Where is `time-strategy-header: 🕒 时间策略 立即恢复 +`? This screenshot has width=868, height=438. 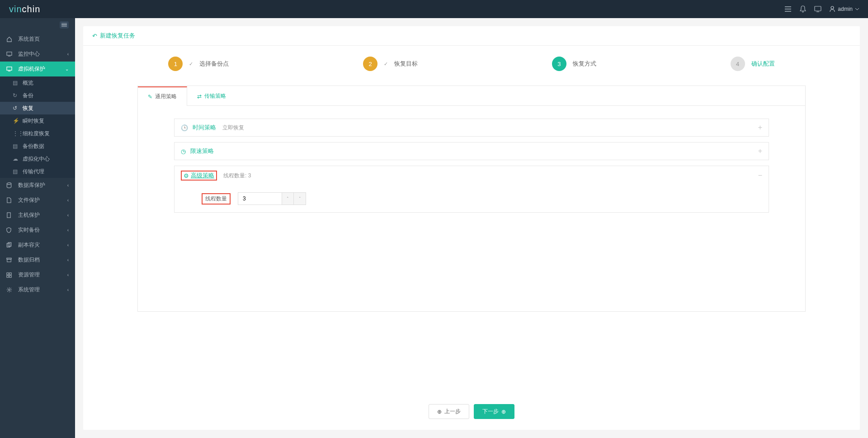
time-strategy-header: 🕒 时间策略 立即恢复 + is located at coordinates (472, 128).